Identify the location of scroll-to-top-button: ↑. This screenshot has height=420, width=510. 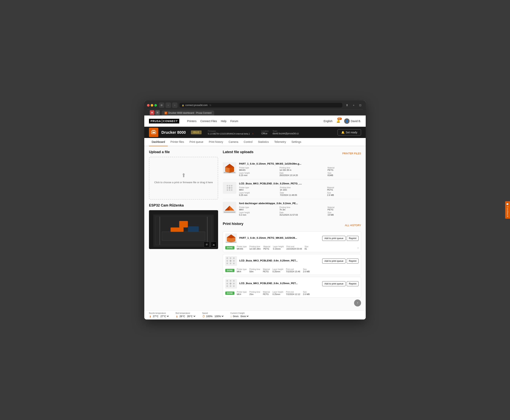
(358, 303).